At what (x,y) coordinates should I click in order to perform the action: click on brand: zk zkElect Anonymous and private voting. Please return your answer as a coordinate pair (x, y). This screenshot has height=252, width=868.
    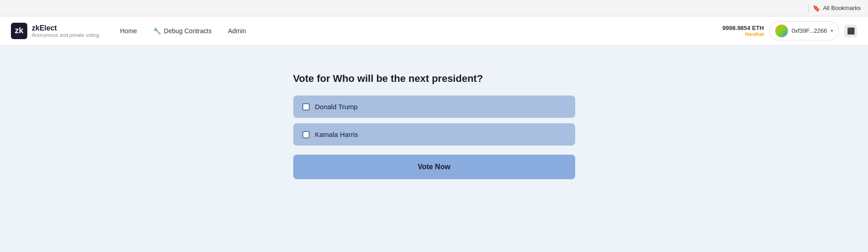
    Looking at the image, I should click on (55, 31).